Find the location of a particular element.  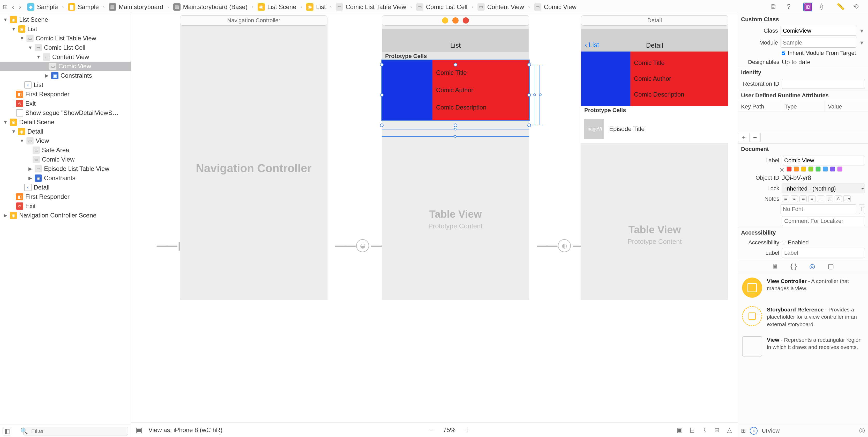

box2-icon: A is located at coordinates (838, 199).